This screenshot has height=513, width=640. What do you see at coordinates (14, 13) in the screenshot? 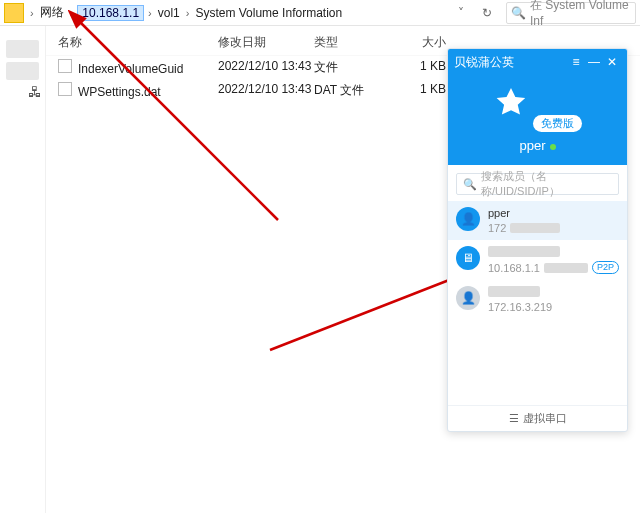
I see `folder-icon` at bounding box center [14, 13].